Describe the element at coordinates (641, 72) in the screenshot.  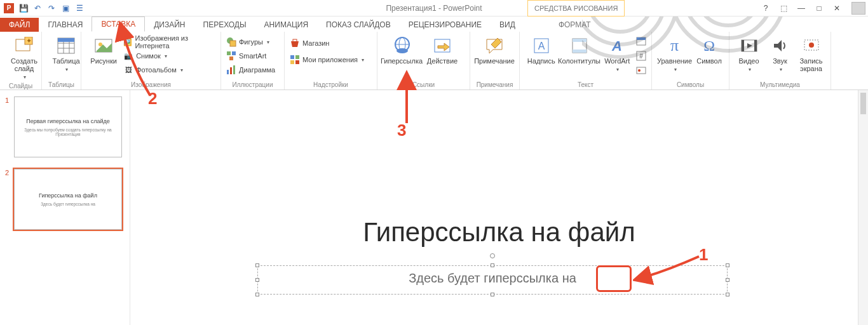
I see `object-icon` at that location.